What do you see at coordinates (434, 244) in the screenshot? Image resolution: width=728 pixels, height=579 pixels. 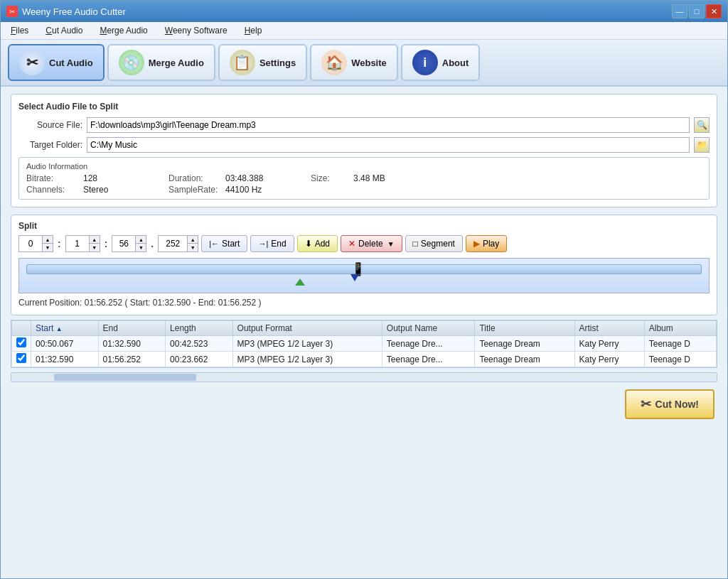 I see `segment-button: □ Segment` at bounding box center [434, 244].